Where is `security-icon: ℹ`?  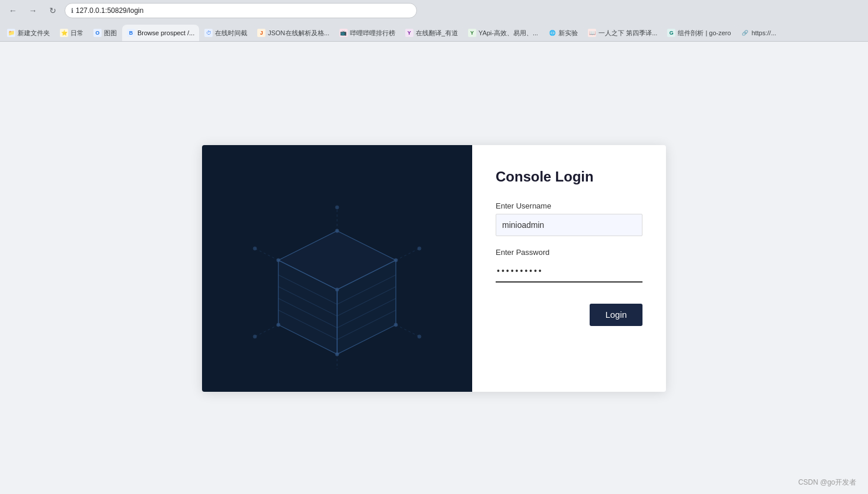
security-icon: ℹ is located at coordinates (72, 11).